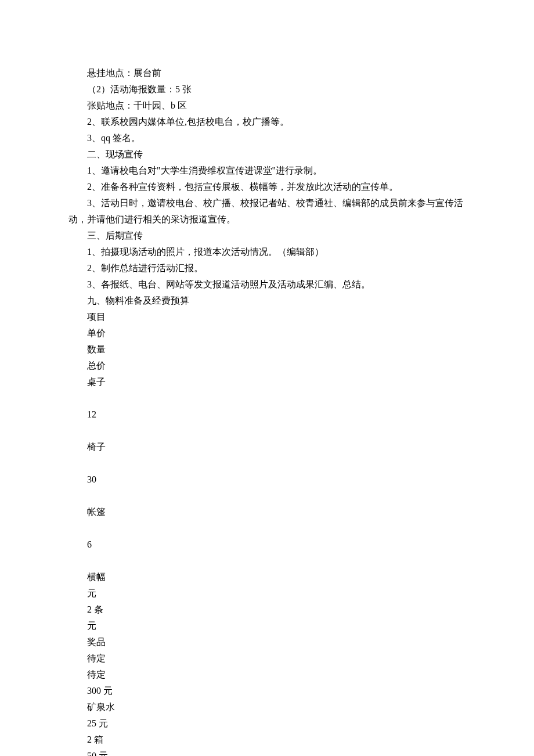 The width and height of the screenshot is (534, 756). Describe the element at coordinates (267, 73) in the screenshot. I see `text-line: 悬挂地点：展台前` at that location.